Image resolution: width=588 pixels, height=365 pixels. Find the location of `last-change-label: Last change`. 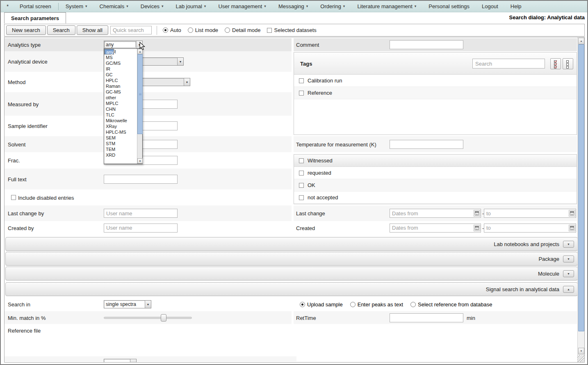

last-change-label: Last change is located at coordinates (311, 213).